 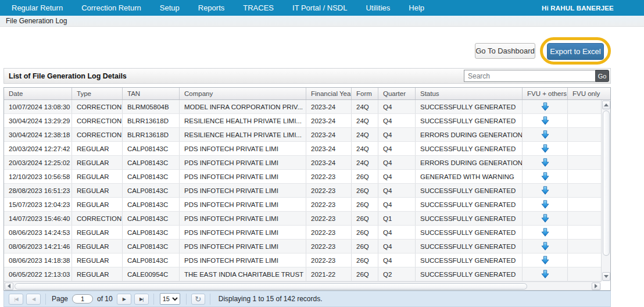 What do you see at coordinates (38, 94) in the screenshot?
I see `column-header-date: Date` at bounding box center [38, 94].